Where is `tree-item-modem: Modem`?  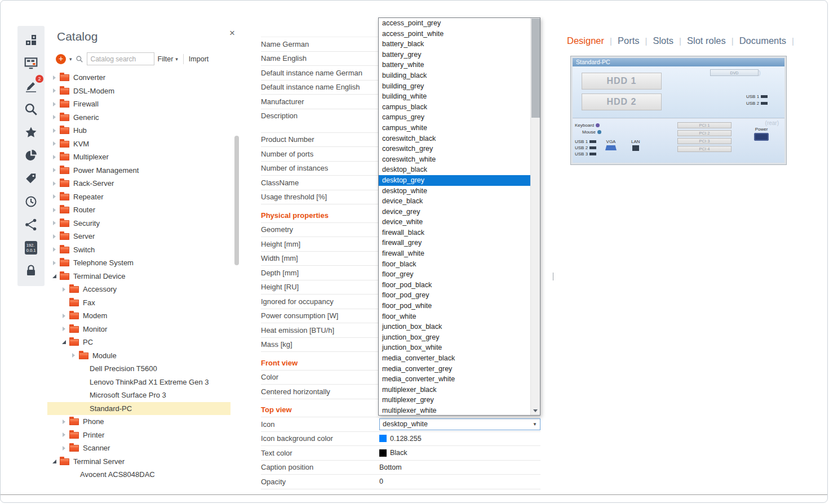
tree-item-modem: Modem is located at coordinates (139, 316).